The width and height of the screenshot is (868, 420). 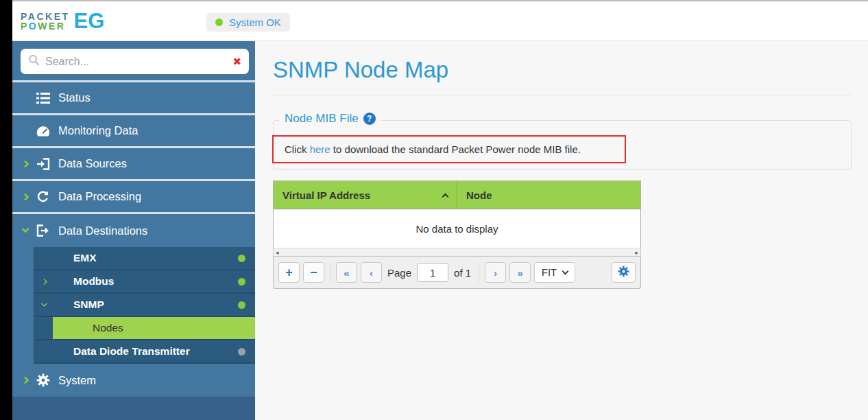 I want to click on monitoring-gauge-icon, so click(x=43, y=131).